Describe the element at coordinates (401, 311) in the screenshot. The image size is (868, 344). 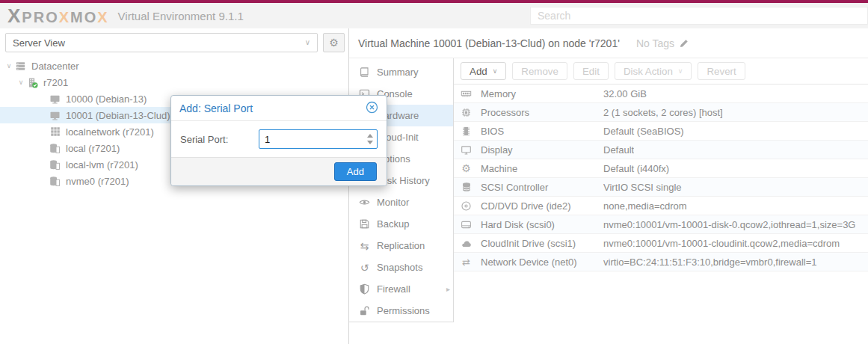
I see `menu-item-permissions: Permissions` at that location.